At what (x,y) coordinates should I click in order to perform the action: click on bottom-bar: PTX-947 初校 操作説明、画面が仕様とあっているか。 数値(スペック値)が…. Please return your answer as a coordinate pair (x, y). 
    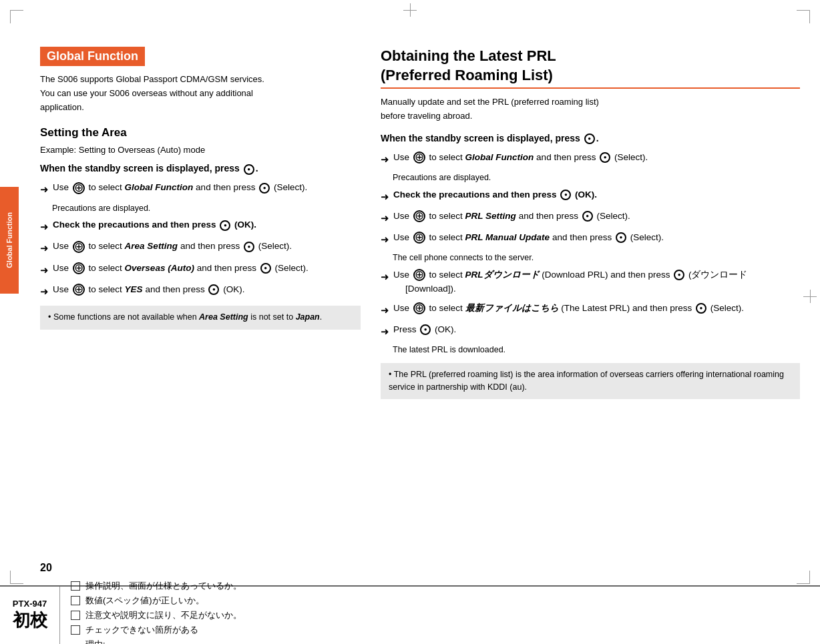
    Looking at the image, I should click on (410, 615).